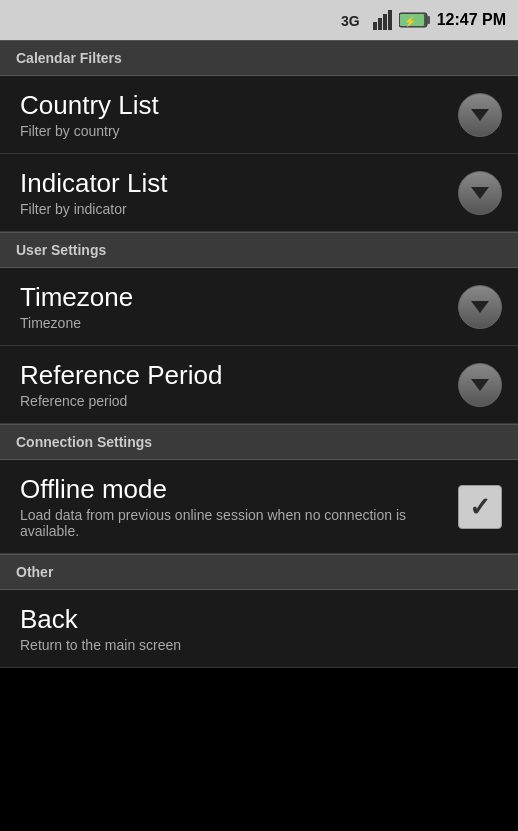 Image resolution: width=518 pixels, height=831 pixels. What do you see at coordinates (261, 628) in the screenshot?
I see `back-text: Back Return to the main screen` at bounding box center [261, 628].